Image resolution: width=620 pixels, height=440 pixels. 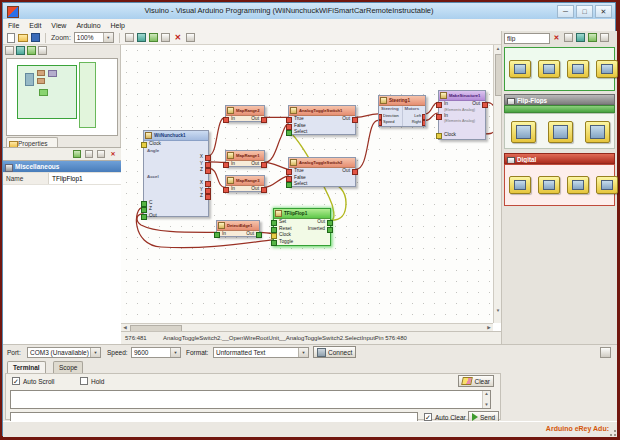 I want to click on disconnect-icon, so click(x=606, y=352).